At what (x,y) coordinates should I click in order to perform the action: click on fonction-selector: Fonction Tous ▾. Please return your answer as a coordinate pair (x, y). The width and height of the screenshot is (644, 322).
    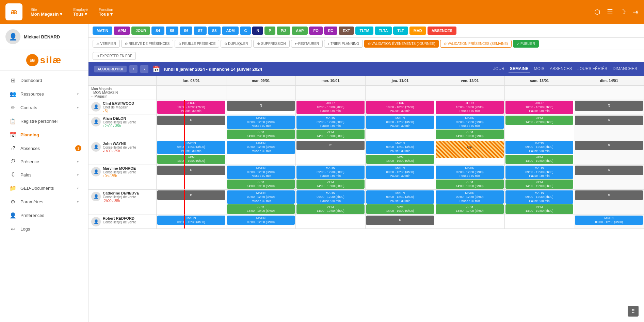
    Looking at the image, I should click on (106, 12).